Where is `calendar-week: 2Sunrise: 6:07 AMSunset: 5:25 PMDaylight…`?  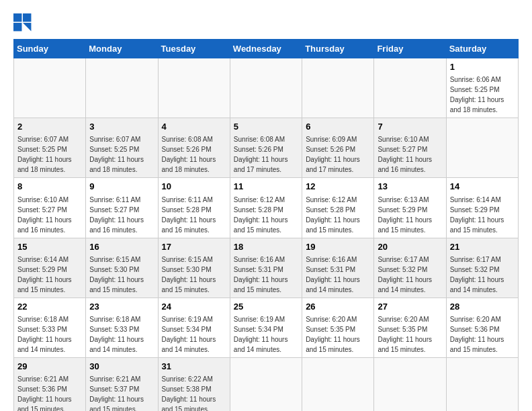
calendar-week: 2Sunrise: 6:07 AMSunset: 5:25 PMDaylight… is located at coordinates (266, 148).